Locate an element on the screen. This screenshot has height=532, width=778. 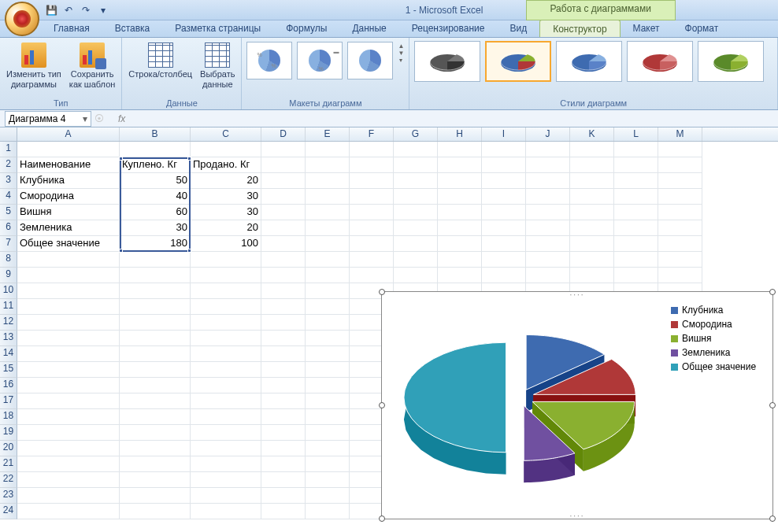
row-header-6: 6 is located at coordinates (9, 228).